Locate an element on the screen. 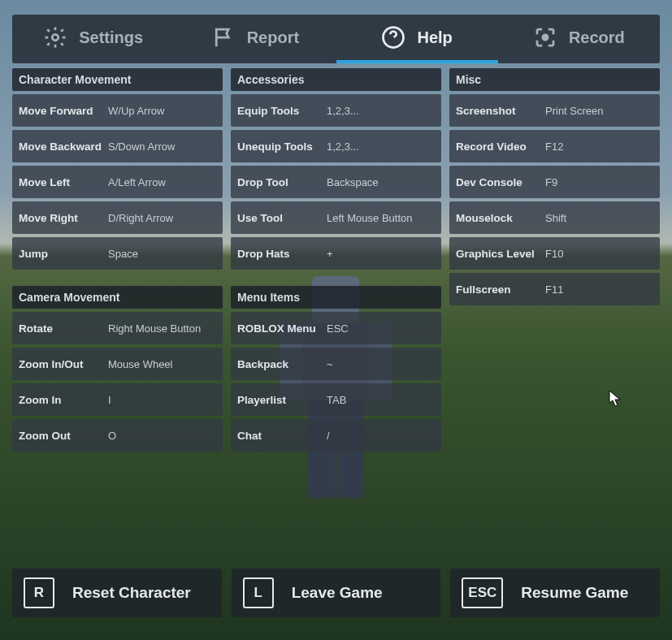 The image size is (672, 640). keybind-row: Move LeftA/Left Arrow is located at coordinates (117, 182).